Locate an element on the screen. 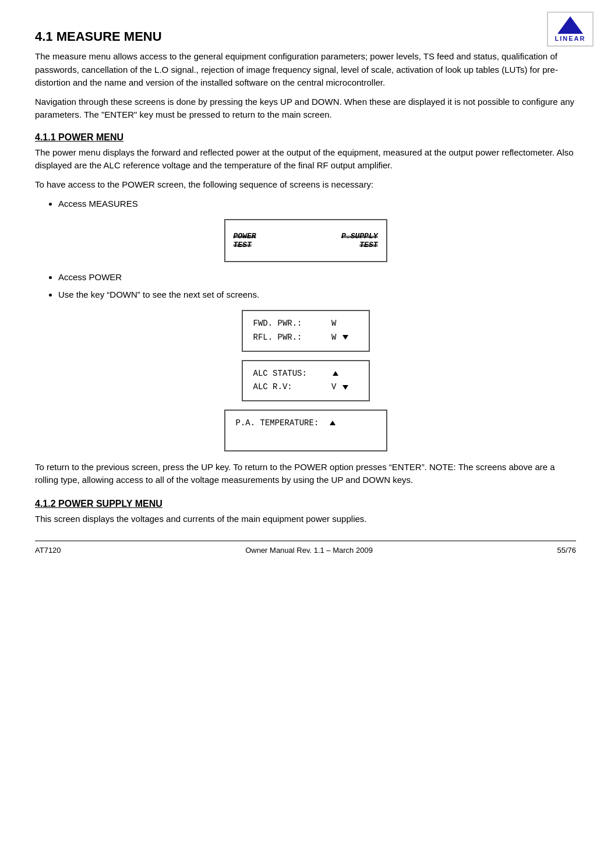 This screenshot has height=868, width=611. logo-area: LINEAR is located at coordinates (570, 29).